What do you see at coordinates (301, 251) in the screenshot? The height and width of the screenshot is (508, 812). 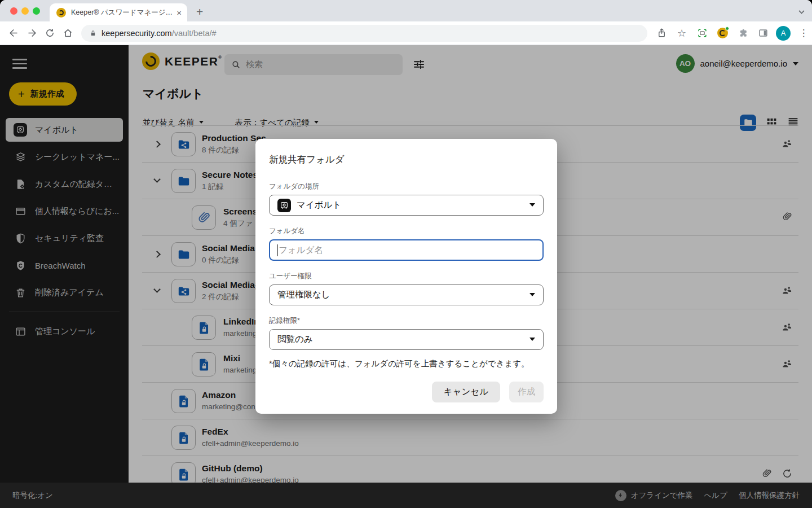 I see `folder-name-placeholder: フォルダ名` at bounding box center [301, 251].